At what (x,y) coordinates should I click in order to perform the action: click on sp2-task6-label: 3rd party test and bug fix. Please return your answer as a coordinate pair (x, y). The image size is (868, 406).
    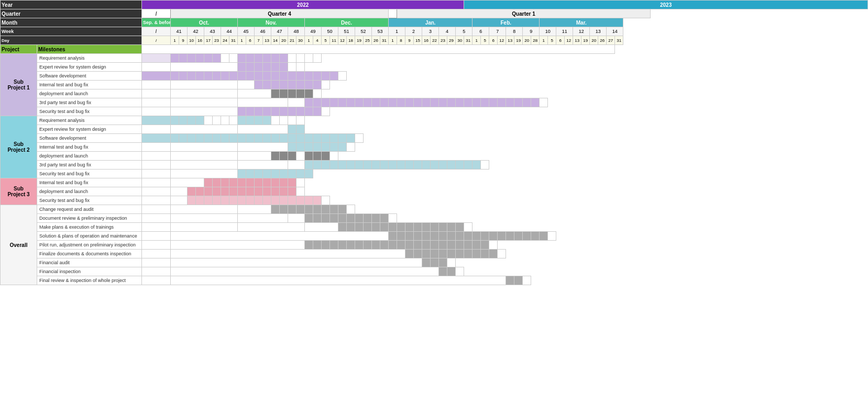
    Looking at the image, I should click on (90, 165).